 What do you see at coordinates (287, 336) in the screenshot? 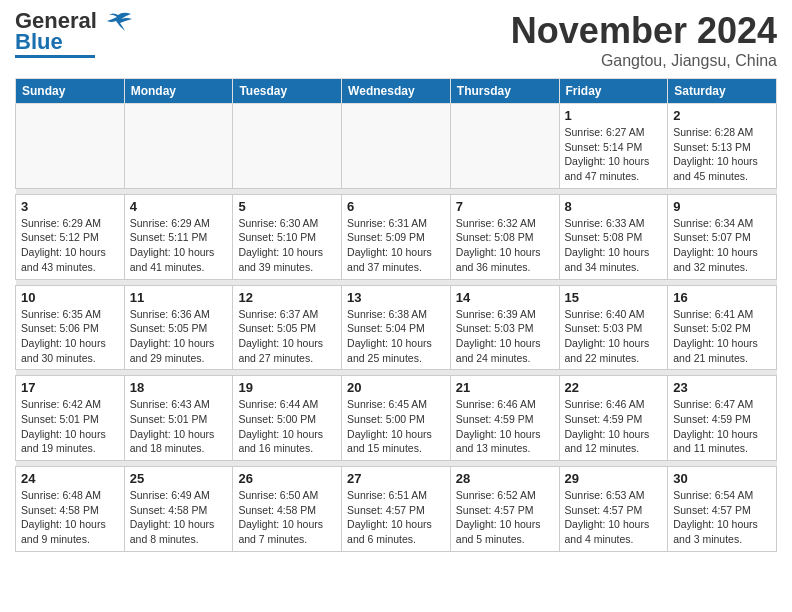
I see `day-info: Sunrise: 6:37 AM Sunset: 5:05 PM Dayligh…` at bounding box center [287, 336].